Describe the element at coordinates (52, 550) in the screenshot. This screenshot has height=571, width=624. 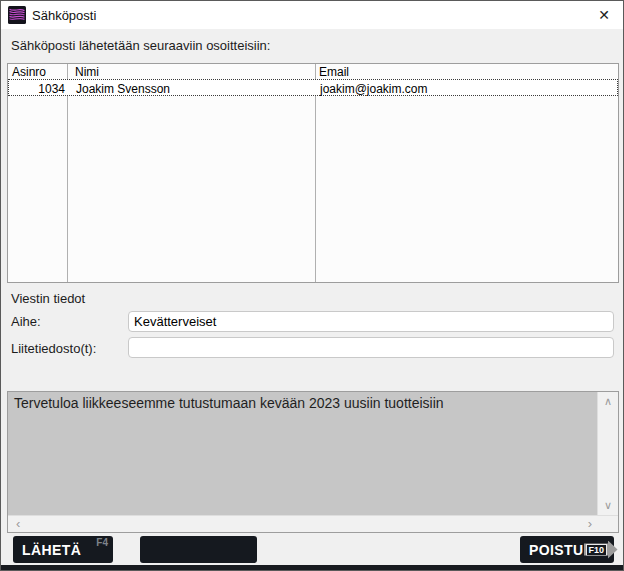
I see `send-button-label: LÄHETÄ` at that location.